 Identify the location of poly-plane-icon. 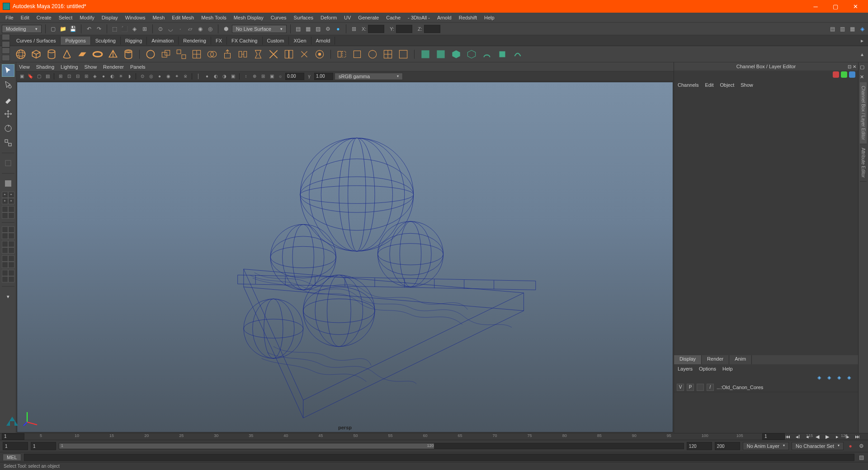
(82, 54).